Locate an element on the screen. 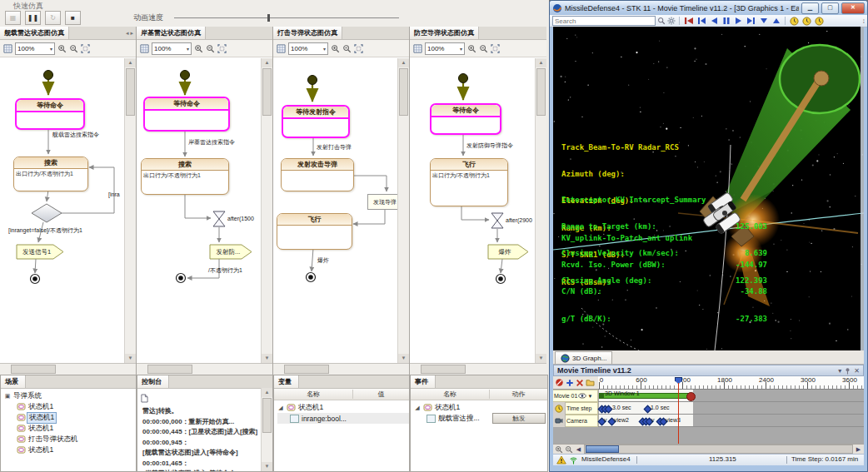 This screenshot has width=868, height=472. playhead-line is located at coordinates (678, 413).